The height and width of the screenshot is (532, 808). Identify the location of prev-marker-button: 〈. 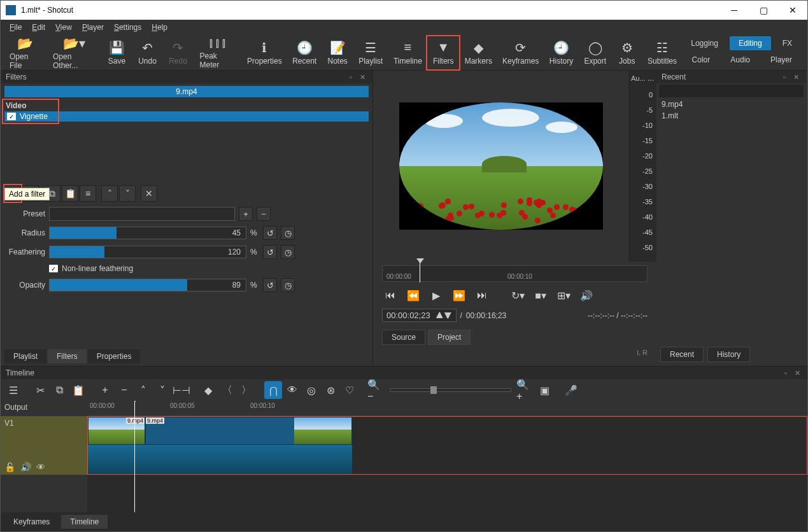
(227, 390).